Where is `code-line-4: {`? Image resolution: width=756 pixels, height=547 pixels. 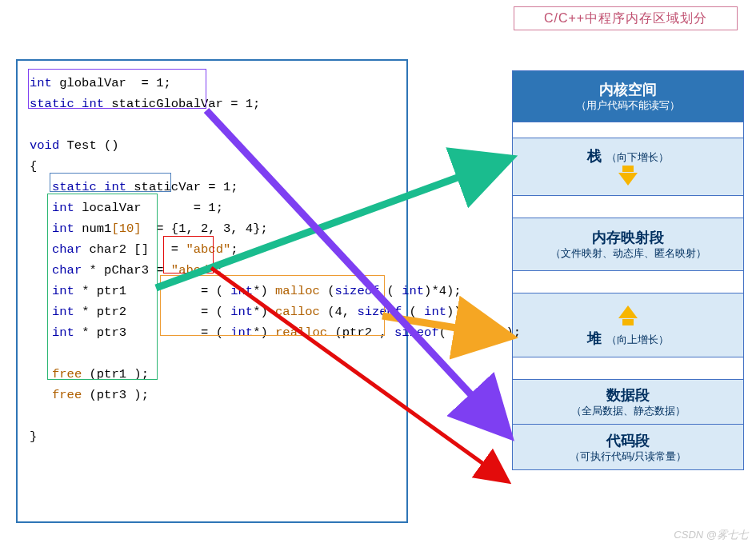 code-line-4: { is located at coordinates (212, 166).